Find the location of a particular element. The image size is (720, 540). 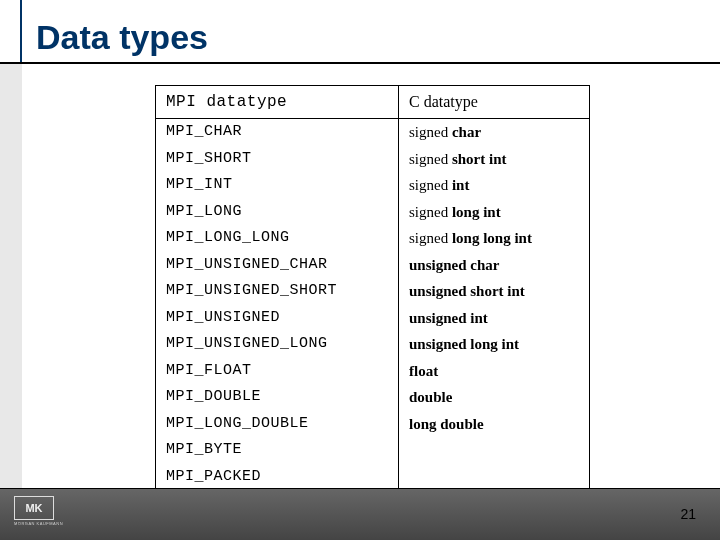

c-datatype-cell: unsigned int is located at coordinates (494, 318).